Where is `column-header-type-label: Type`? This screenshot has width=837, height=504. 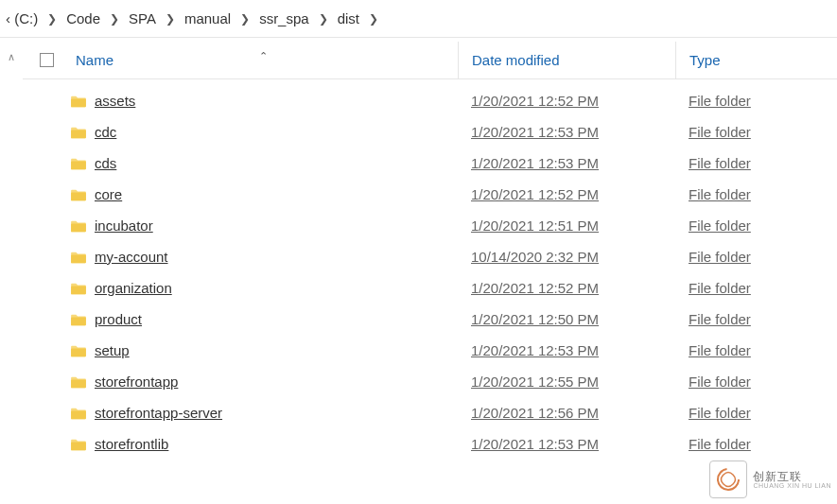 column-header-type-label: Type is located at coordinates (706, 61).